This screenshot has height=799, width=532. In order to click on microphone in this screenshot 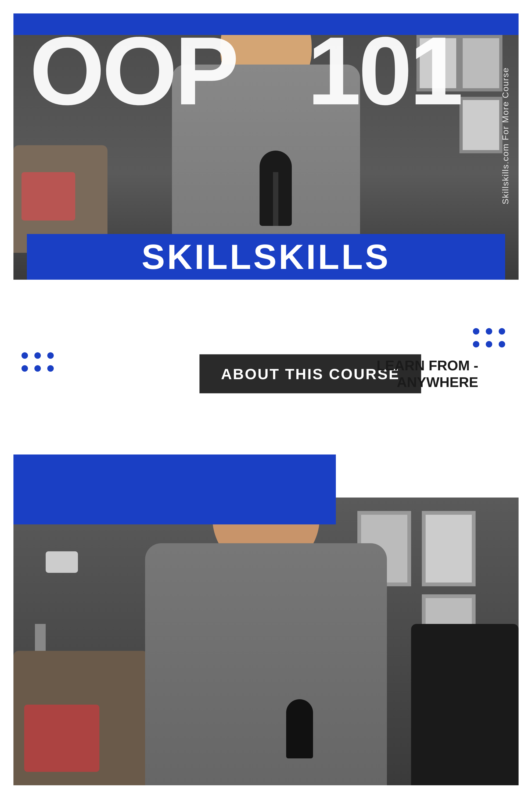, I will do `click(276, 188)`.